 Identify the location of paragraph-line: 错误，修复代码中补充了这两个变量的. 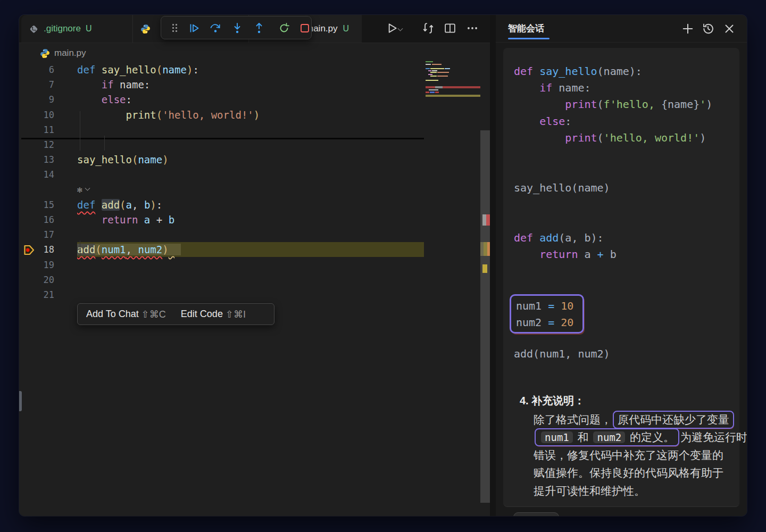
(635, 455).